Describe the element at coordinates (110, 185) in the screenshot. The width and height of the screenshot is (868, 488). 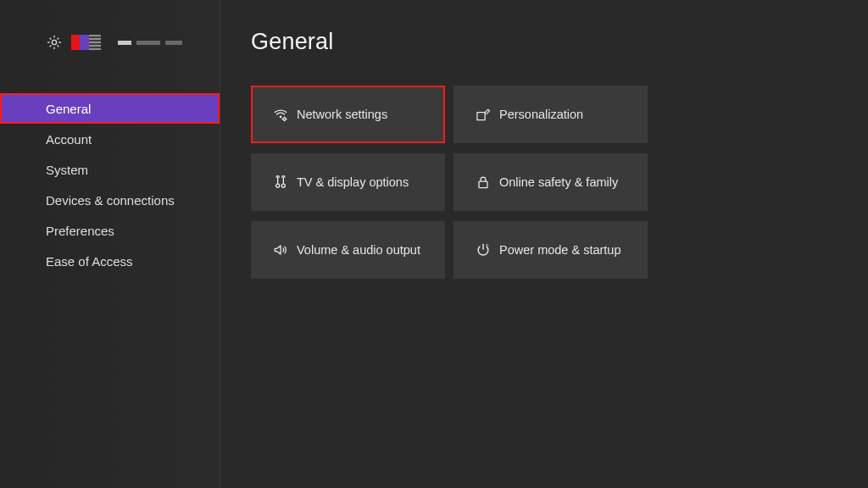
I see `sidebar-nav: General Account System Devices & connect…` at that location.